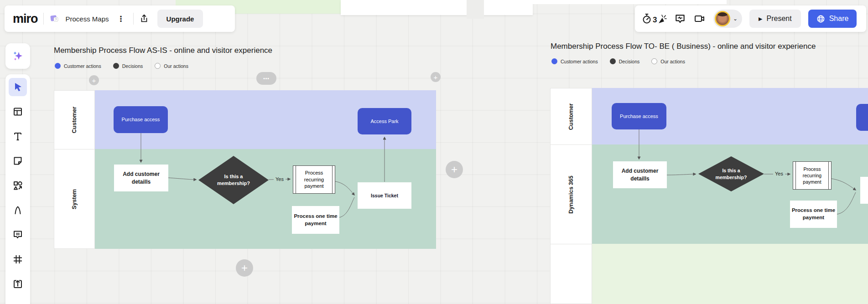 The height and width of the screenshot is (304, 868). I want to click on present-button: ▶ Present, so click(775, 19).